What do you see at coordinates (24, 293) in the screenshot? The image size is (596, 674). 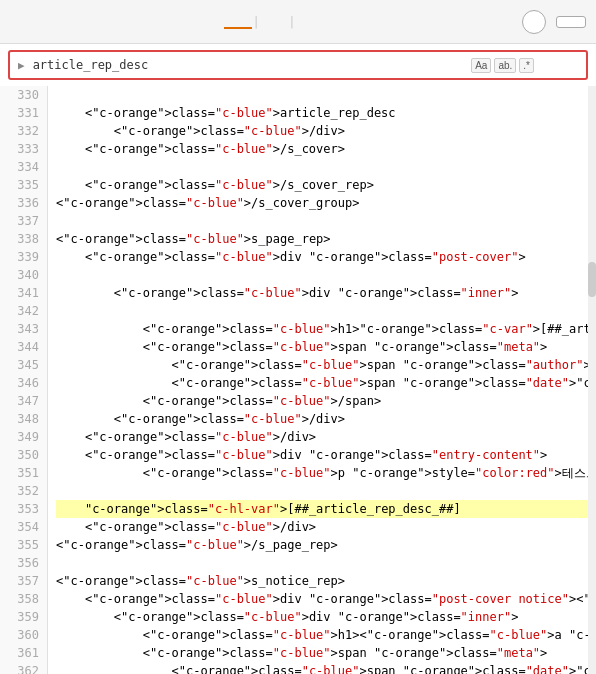 I see `line-number: 341` at bounding box center [24, 293].